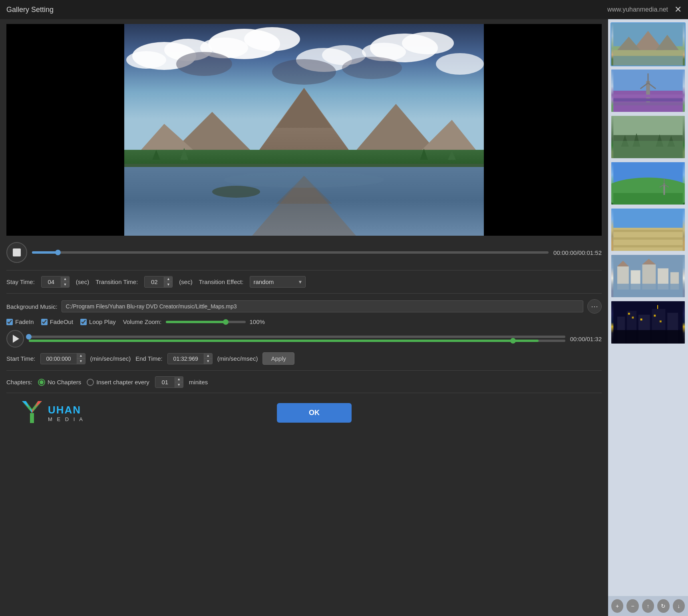 The height and width of the screenshot is (616, 688). What do you see at coordinates (186, 359) in the screenshot?
I see `end-time-input` at bounding box center [186, 359].